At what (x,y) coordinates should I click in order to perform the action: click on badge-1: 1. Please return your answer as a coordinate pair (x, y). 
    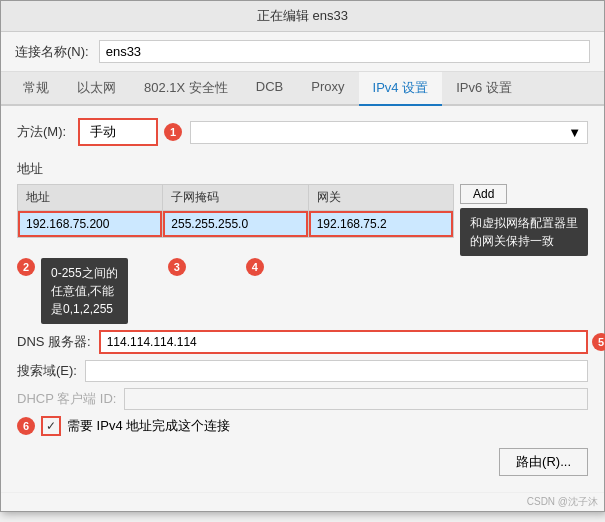
    Looking at the image, I should click on (173, 132).